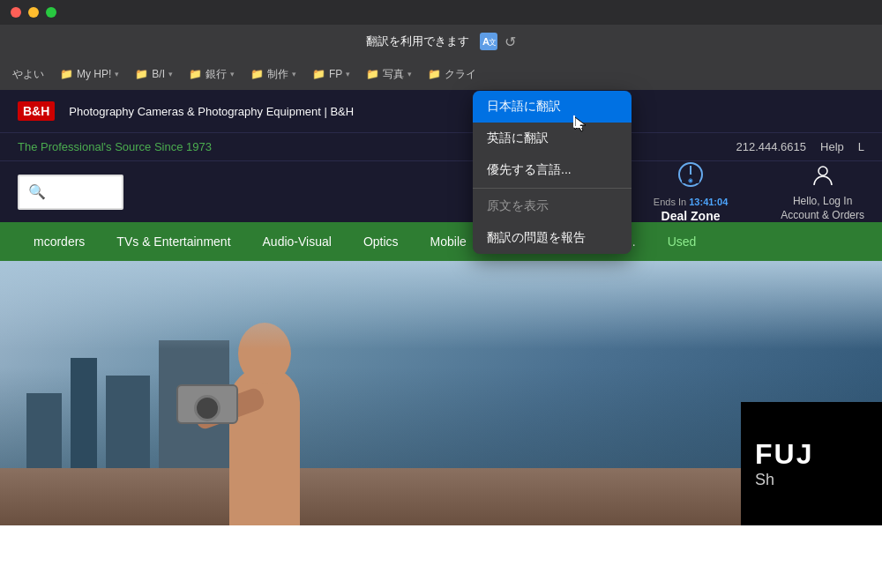  Describe the element at coordinates (441, 146) in the screenshot. I see `tagline-bar: The Professional's Source Since 1973 212…` at that location.